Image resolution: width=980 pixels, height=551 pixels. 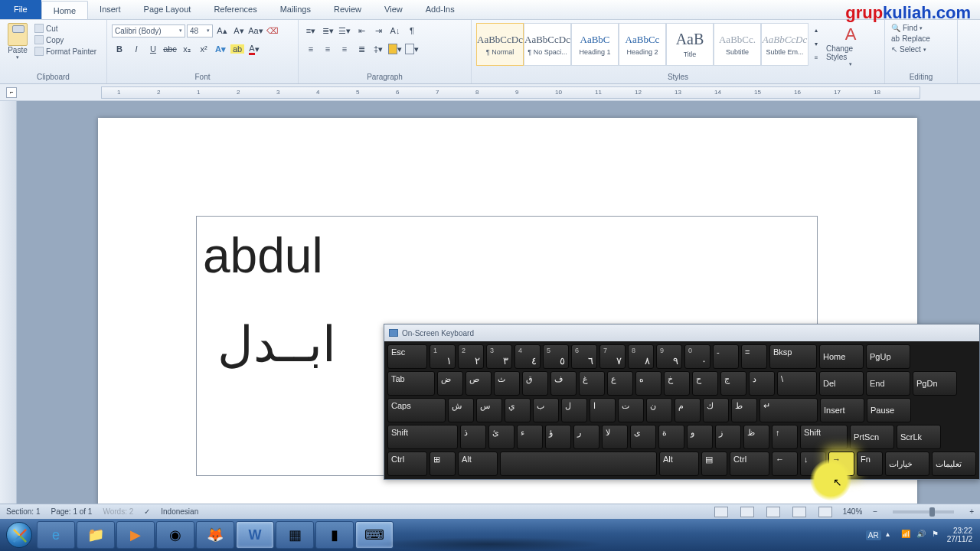 I want to click on style-subtitle: AaBbCc.Subtitle, so click(x=737, y=44).